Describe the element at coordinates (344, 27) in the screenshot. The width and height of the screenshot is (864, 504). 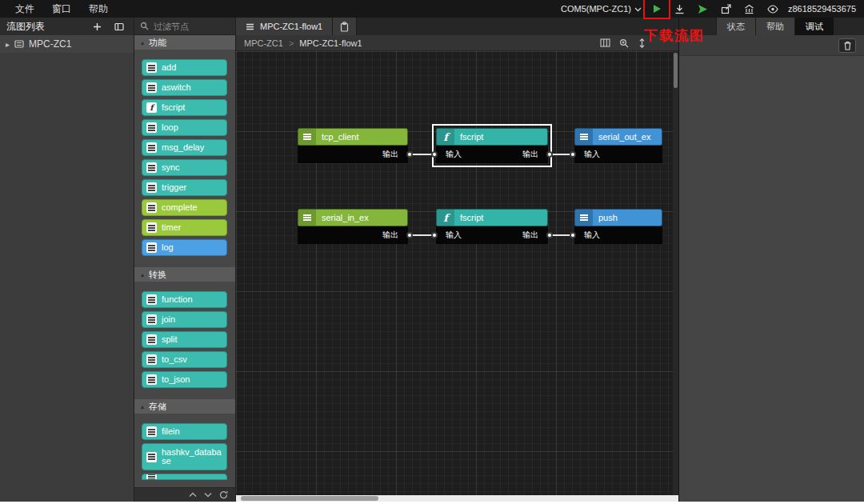
I see `clipboard-icon` at that location.